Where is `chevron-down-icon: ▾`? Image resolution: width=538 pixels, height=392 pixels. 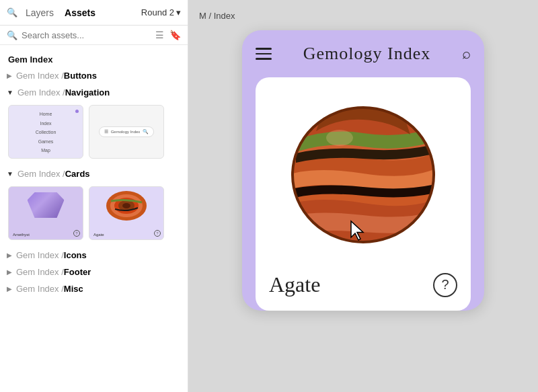 chevron-down-icon: ▾ is located at coordinates (179, 12).